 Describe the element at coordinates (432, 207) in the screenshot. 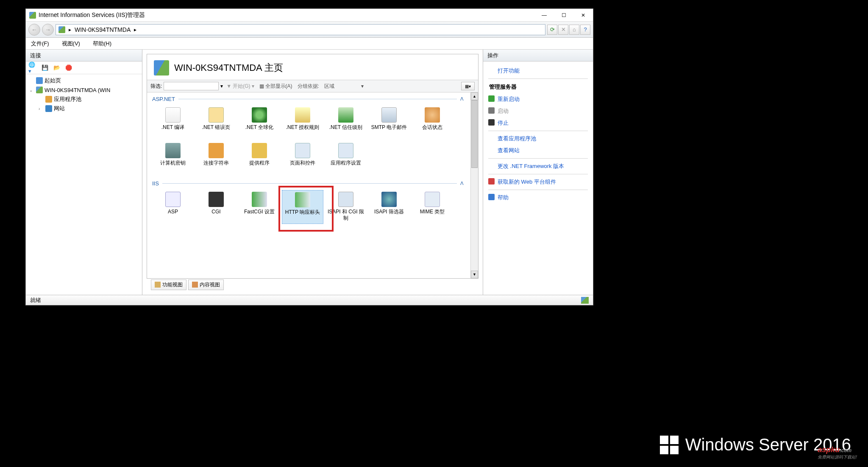

I see `feature-mime: MIME 类型` at that location.